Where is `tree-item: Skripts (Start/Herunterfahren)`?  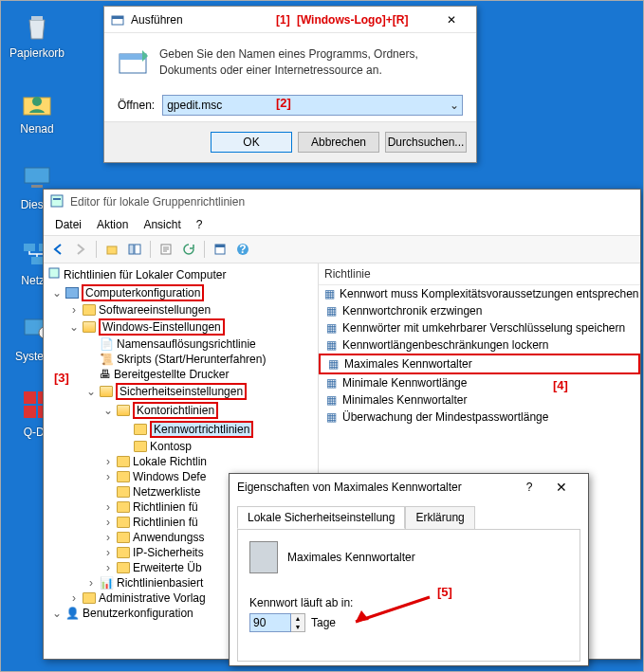
tree-item: Skripts (Start/Herunterfahren) is located at coordinates (192, 359).